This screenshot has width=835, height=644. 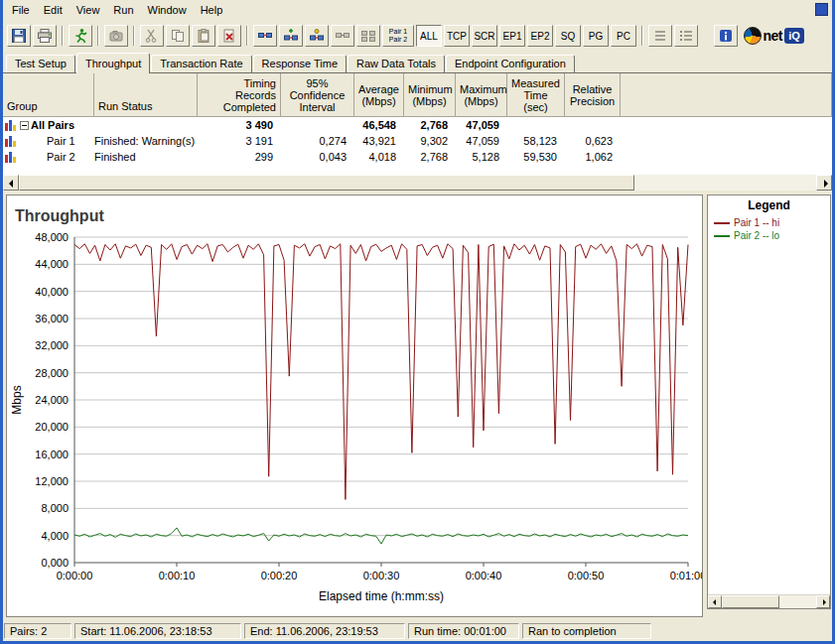 What do you see at coordinates (343, 36) in the screenshot?
I see `edit-pair-button` at bounding box center [343, 36].